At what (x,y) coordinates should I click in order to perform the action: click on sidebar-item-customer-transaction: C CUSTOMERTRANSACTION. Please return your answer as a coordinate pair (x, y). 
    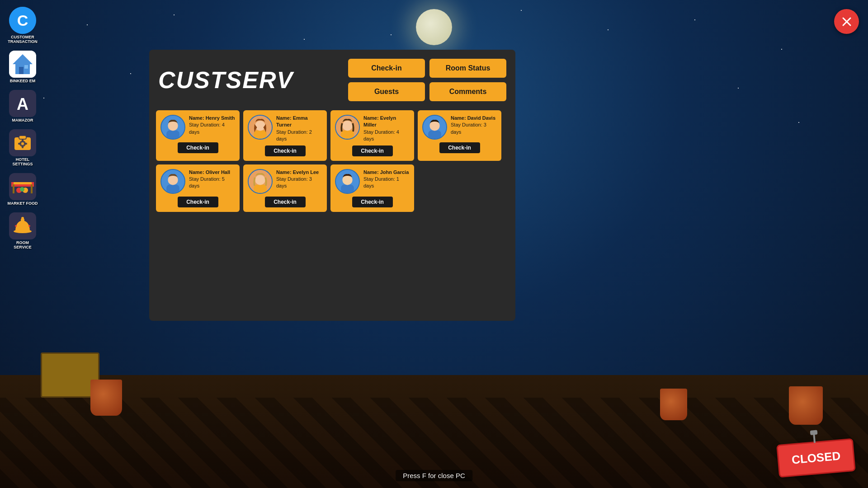
    Looking at the image, I should click on (23, 25).